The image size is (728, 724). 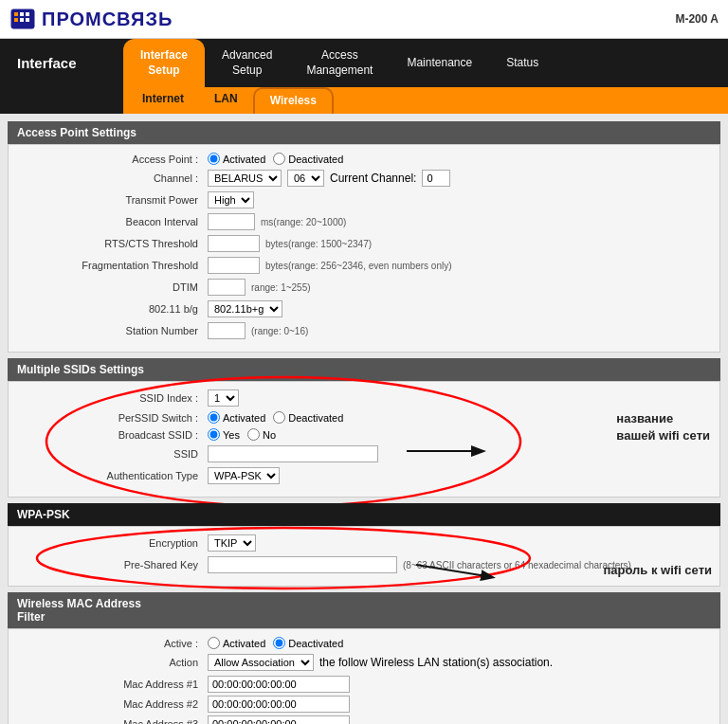 I want to click on tx-power-select: High, so click(x=231, y=200).